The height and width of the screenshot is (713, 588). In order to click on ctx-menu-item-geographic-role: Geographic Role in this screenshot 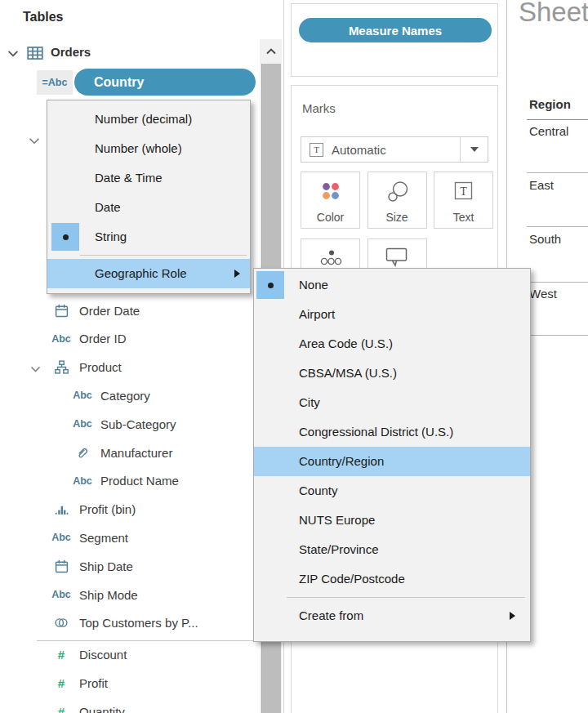, I will do `click(149, 274)`.